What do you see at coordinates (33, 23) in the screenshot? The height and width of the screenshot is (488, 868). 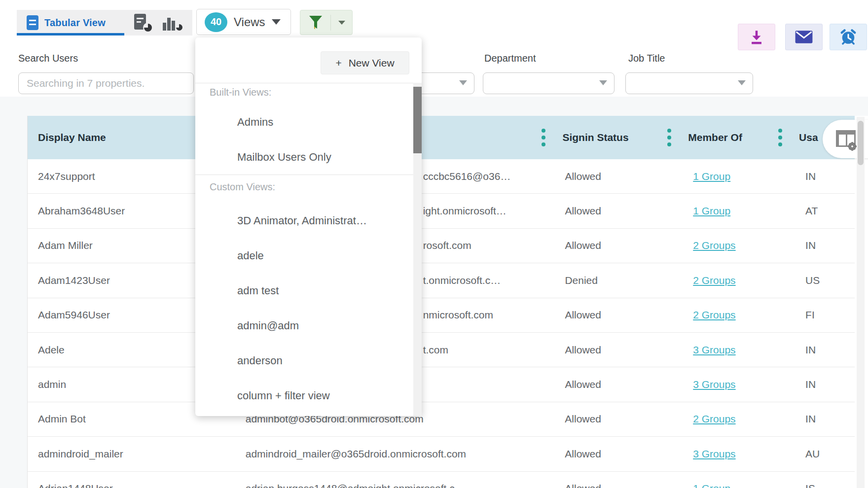 I see `document-icon` at bounding box center [33, 23].